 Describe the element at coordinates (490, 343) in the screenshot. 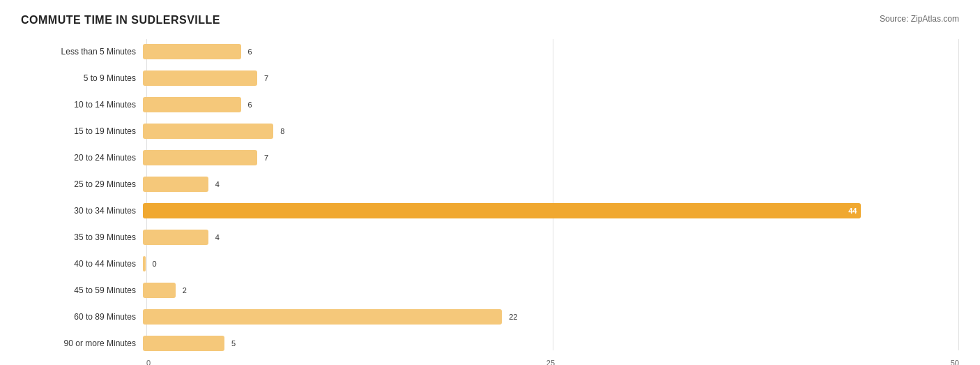

I see `bar-row: 90 or more Minutes5` at that location.